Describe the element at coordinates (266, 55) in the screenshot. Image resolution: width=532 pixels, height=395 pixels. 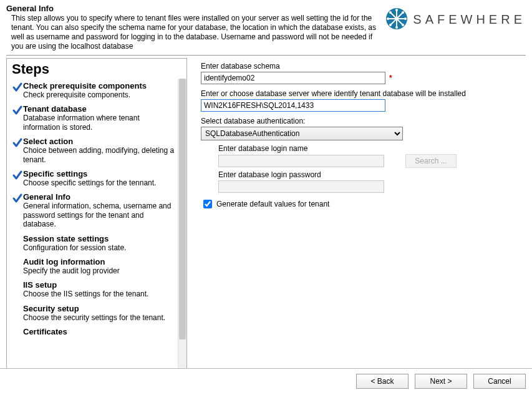
I see `divider` at that location.